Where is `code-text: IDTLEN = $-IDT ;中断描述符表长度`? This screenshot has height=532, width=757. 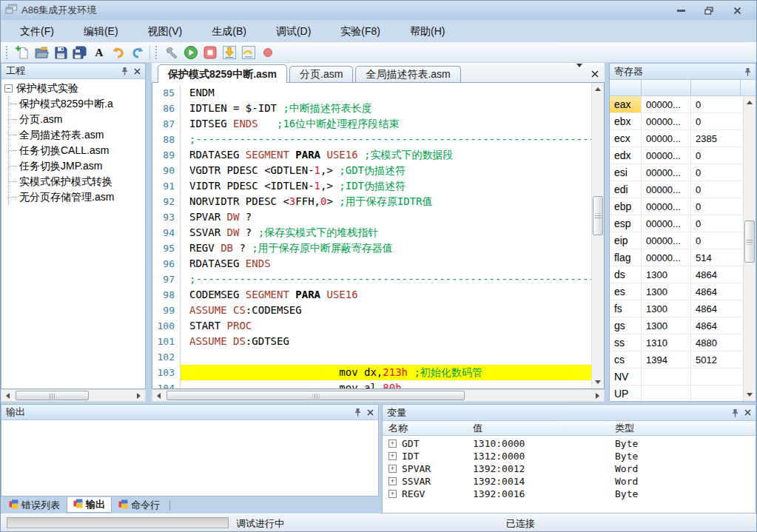
code-text: IDTLEN = $-IDT ;中断描述符表长度 is located at coordinates (386, 108).